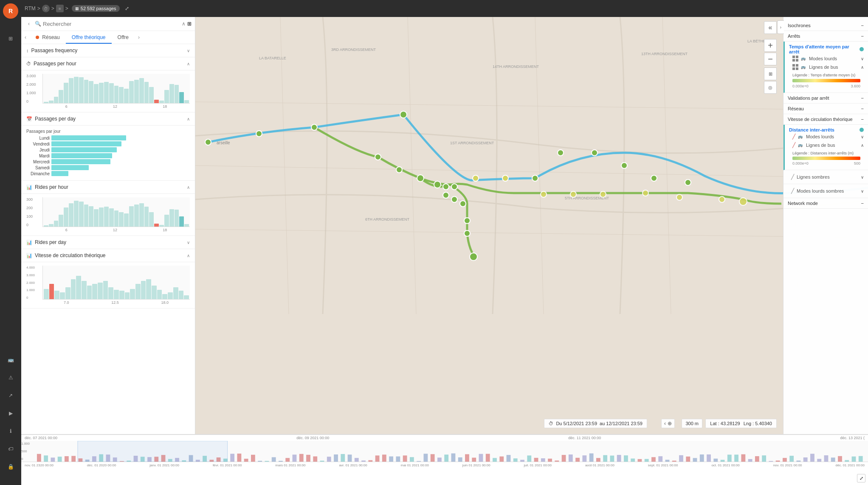 The height and width of the screenshot is (485, 868). What do you see at coordinates (111, 24) in the screenshot?
I see `search-input` at bounding box center [111, 24].